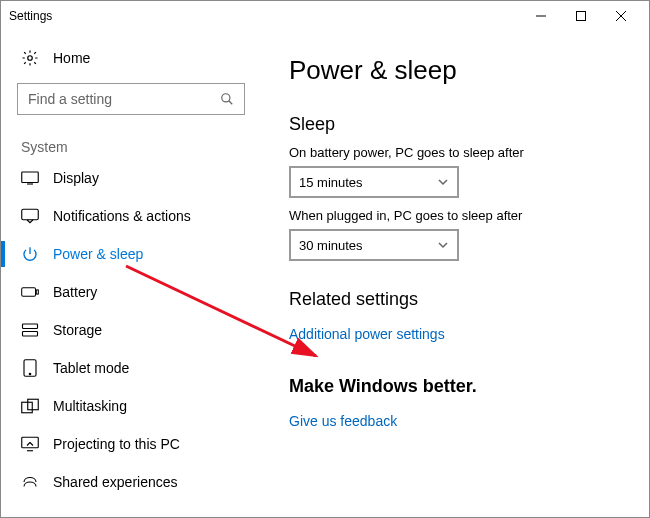 The height and width of the screenshot is (518, 650). I want to click on close-button, so click(621, 16).